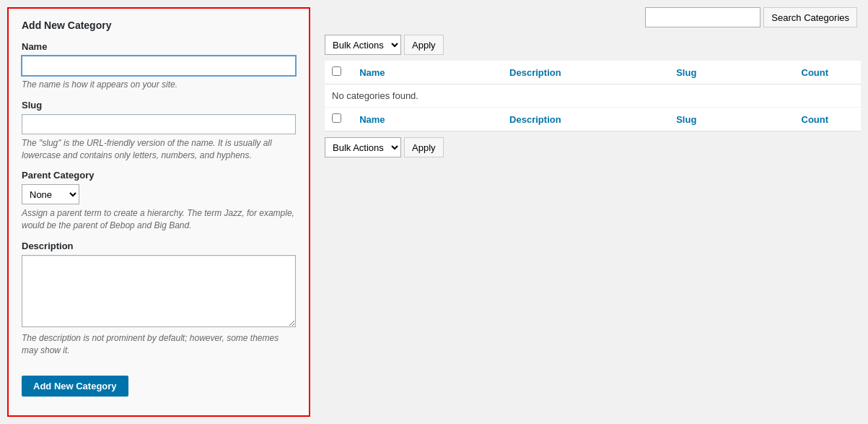 This screenshot has width=868, height=424. I want to click on search-categories-input, so click(703, 17).